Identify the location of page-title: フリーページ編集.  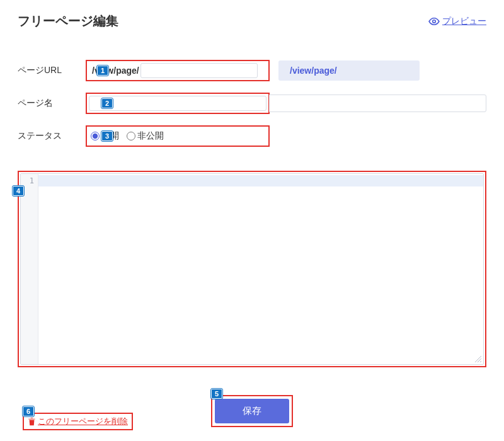
(68, 21).